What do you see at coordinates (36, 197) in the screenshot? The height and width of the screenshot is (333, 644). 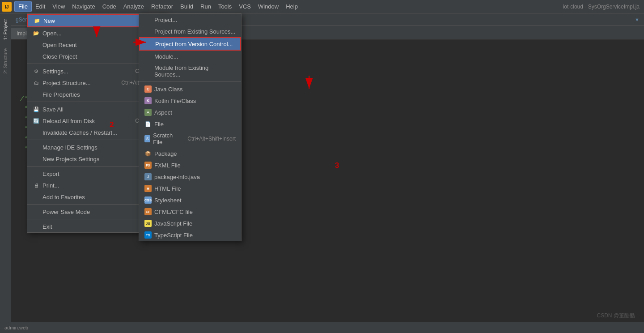 I see `add-favorites-icon` at bounding box center [36, 197].